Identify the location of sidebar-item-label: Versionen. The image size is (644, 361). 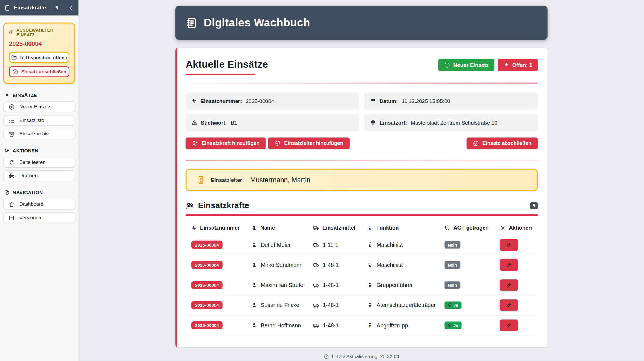
(30, 218).